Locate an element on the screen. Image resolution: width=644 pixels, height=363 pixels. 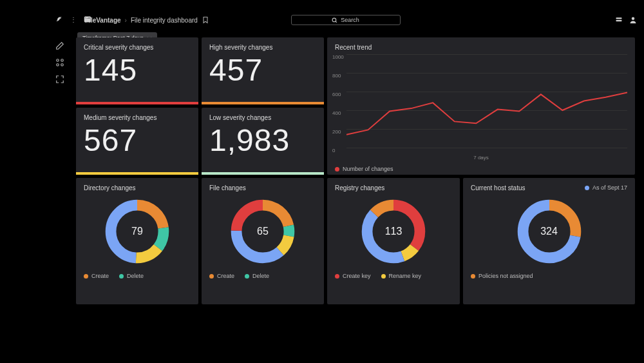
panel-title: File changes is located at coordinates (263, 188).